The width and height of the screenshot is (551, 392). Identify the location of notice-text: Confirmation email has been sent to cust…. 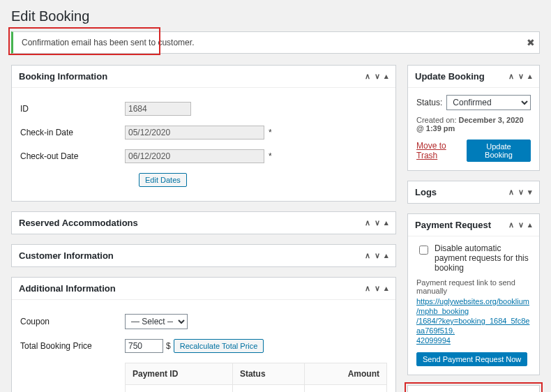
(107, 43).